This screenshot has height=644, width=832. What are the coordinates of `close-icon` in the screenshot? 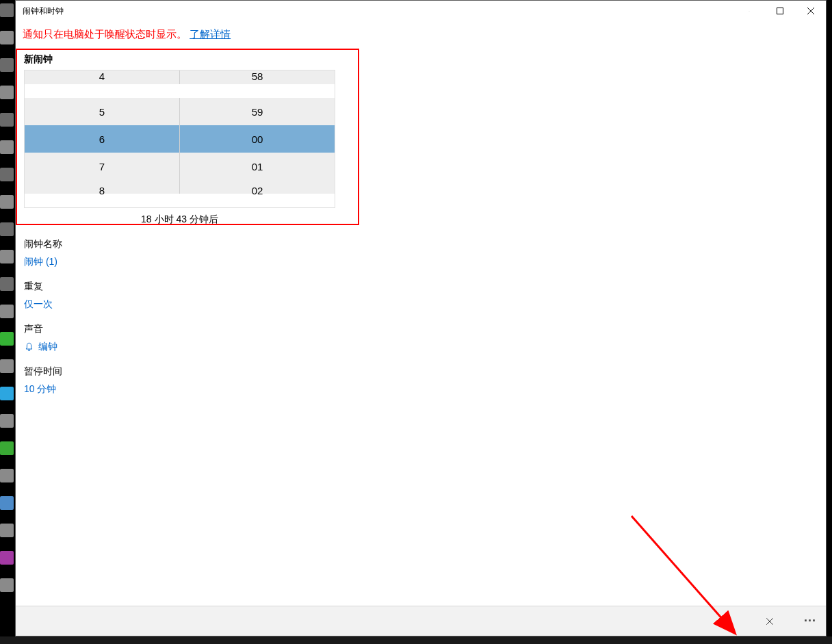 It's located at (770, 621).